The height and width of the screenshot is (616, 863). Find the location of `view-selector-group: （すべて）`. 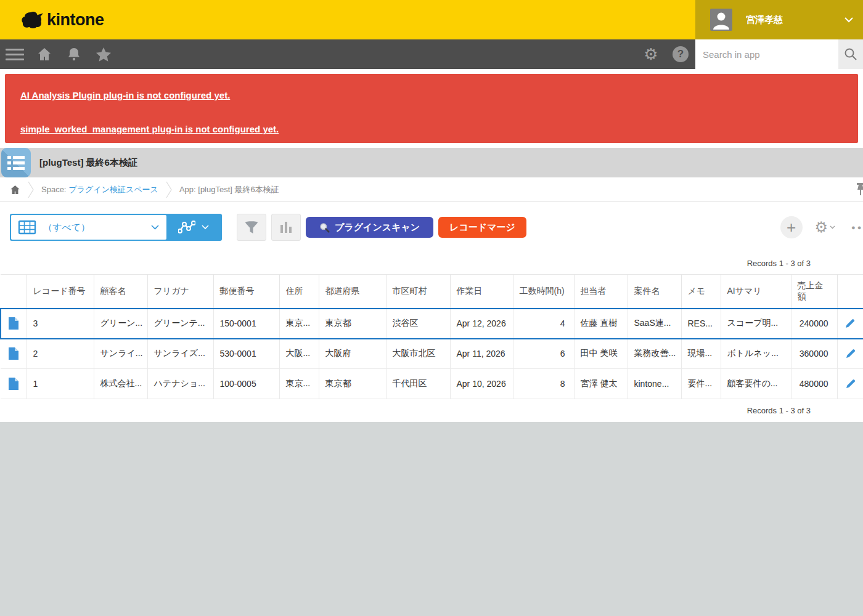

view-selector-group: （すべて） is located at coordinates (116, 227).